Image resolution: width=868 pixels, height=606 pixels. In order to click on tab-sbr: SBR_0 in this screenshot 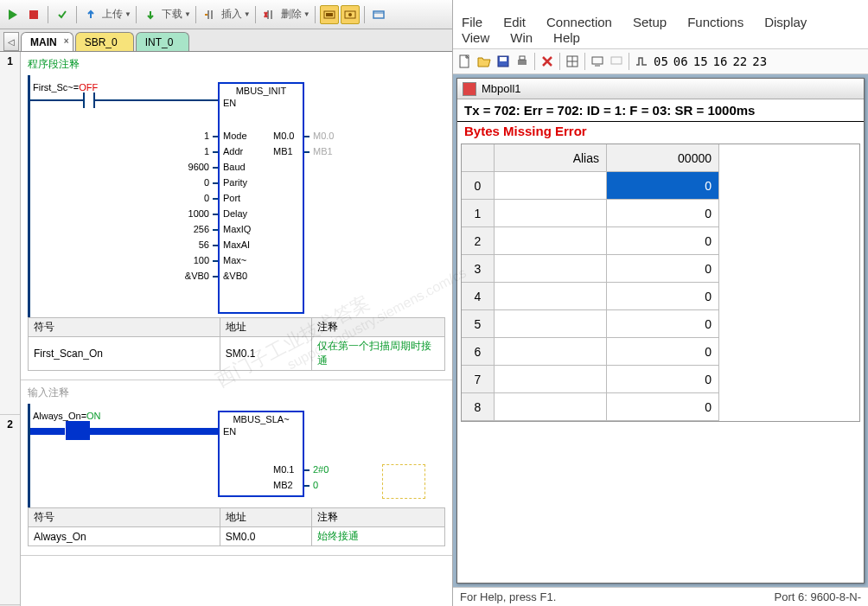, I will do `click(105, 41)`.